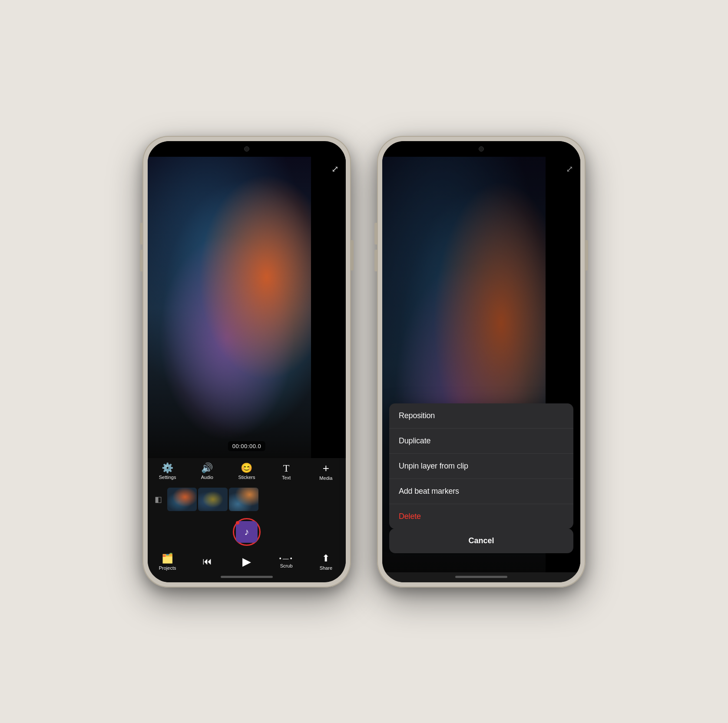 This screenshot has width=728, height=723. Describe the element at coordinates (287, 468) in the screenshot. I see `text-icon: T` at that location.